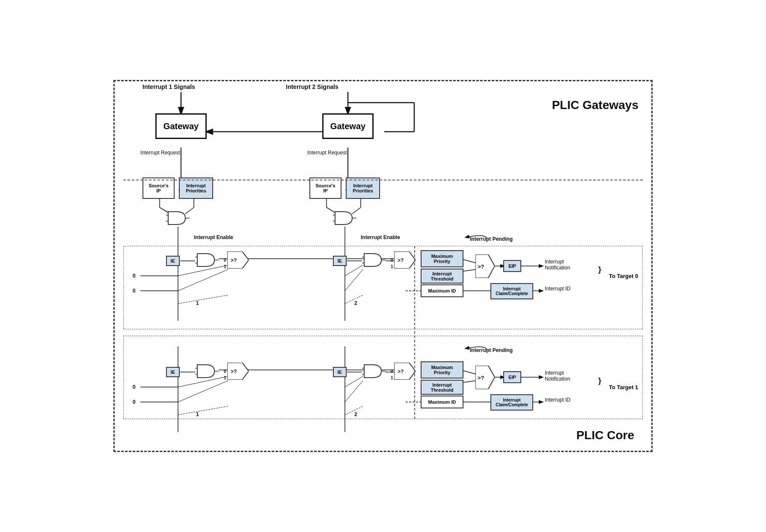  I want to click on interrupt-threshold-t0: InterruptThreshold, so click(442, 276).